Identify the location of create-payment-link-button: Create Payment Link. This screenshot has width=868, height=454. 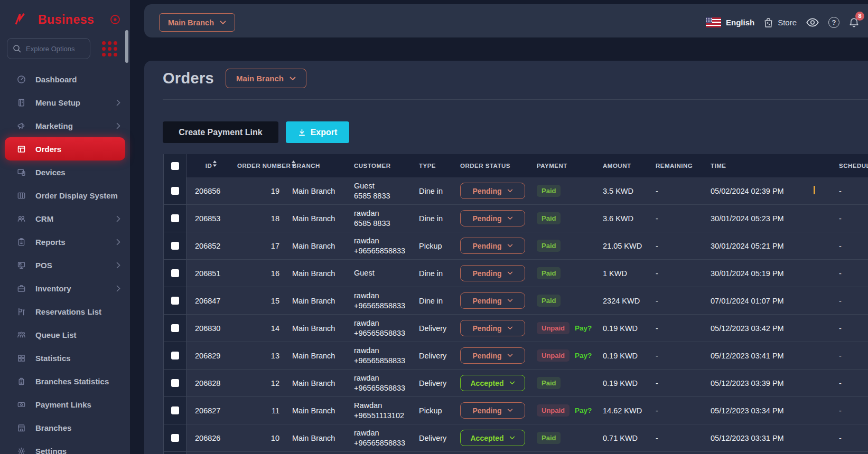
(221, 132).